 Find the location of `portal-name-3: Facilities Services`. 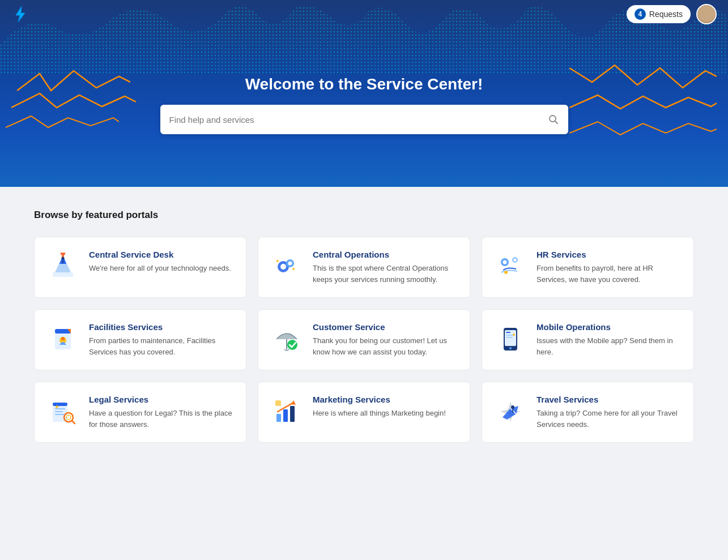

portal-name-3: Facilities Services is located at coordinates (162, 327).